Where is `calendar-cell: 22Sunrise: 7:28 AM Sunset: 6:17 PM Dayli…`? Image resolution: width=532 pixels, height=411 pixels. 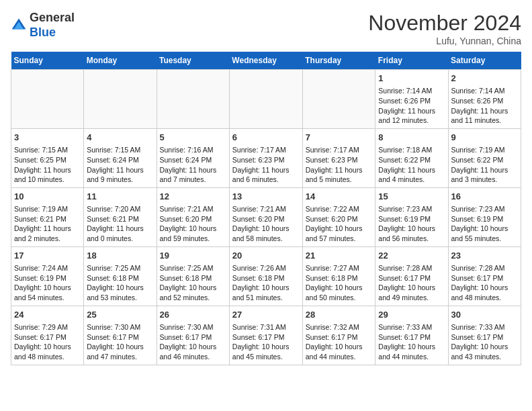
calendar-cell: 22Sunrise: 7:28 AM Sunset: 6:17 PM Dayli… is located at coordinates (412, 276).